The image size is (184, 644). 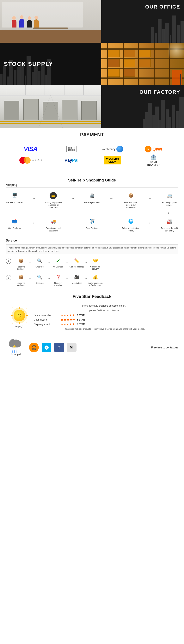 I want to click on arrow-5: ←, so click(x=34, y=223).